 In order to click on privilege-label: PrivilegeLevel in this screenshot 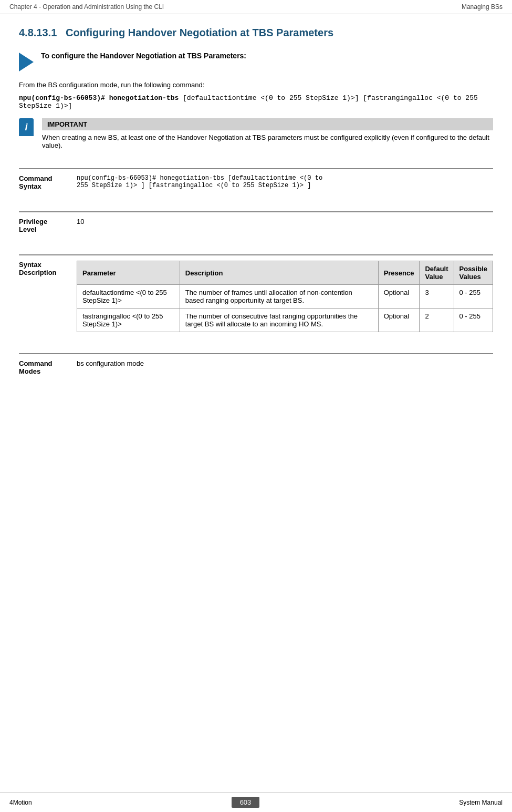, I will do `click(48, 225)`.